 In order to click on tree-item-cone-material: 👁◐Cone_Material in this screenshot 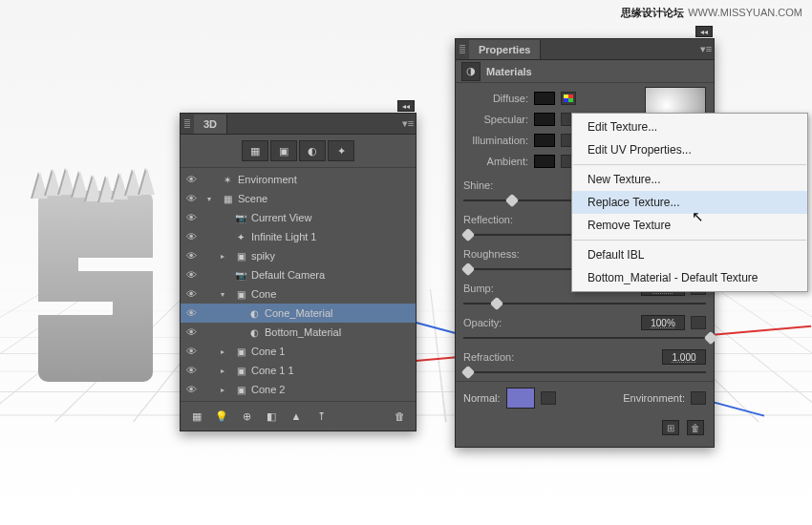, I will do `click(298, 313)`.